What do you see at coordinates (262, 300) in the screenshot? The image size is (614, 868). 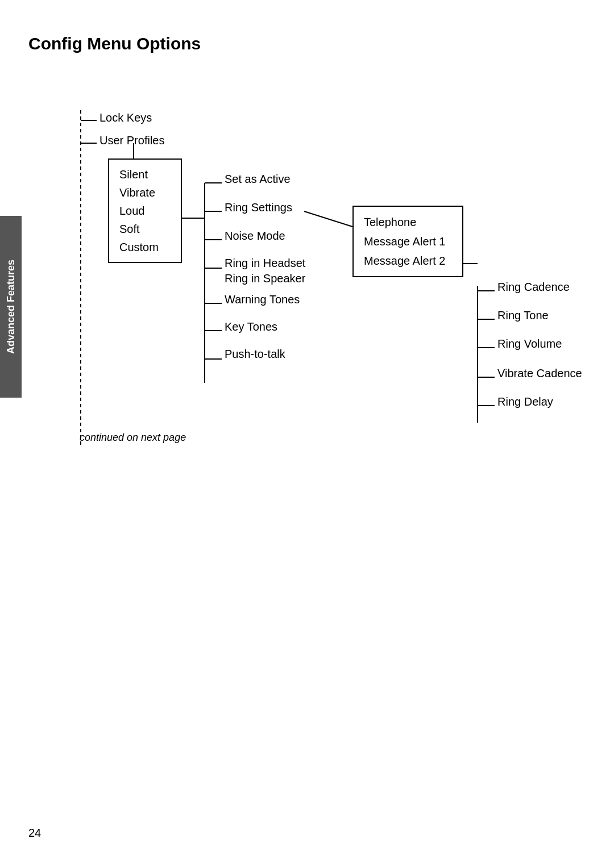 I see `warning-tones: Warning Tones` at bounding box center [262, 300].